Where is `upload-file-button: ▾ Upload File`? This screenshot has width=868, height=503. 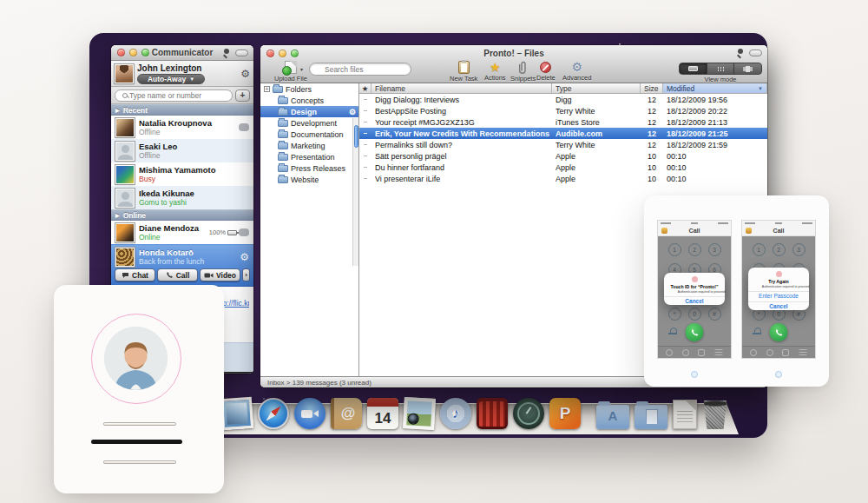 upload-file-button: ▾ Upload File is located at coordinates (291, 71).